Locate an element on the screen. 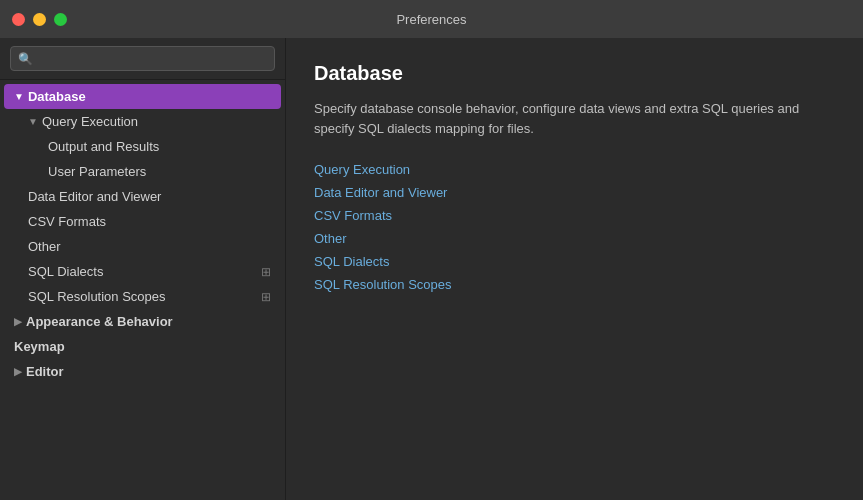 This screenshot has width=863, height=500. sidebar-item-user-parameters: User Parameters is located at coordinates (142, 172).